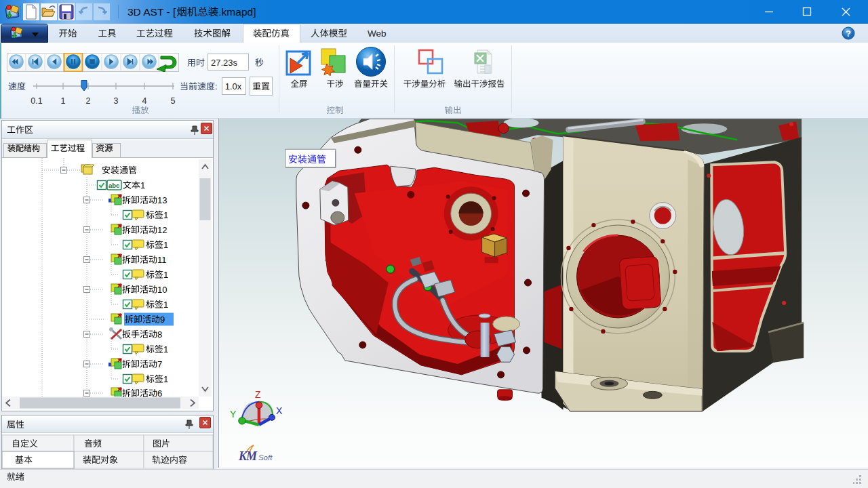  I want to click on svg-text: Y, so click(233, 414).